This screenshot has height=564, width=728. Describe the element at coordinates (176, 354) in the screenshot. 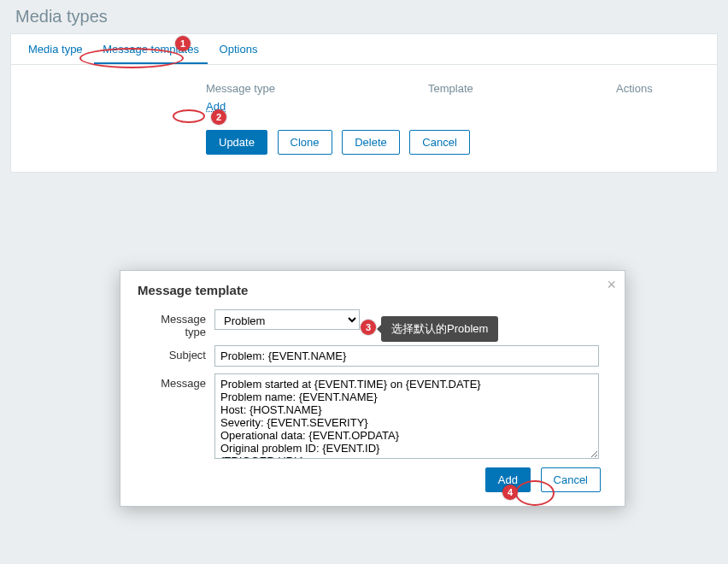

I see `label-subject: Subject` at that location.